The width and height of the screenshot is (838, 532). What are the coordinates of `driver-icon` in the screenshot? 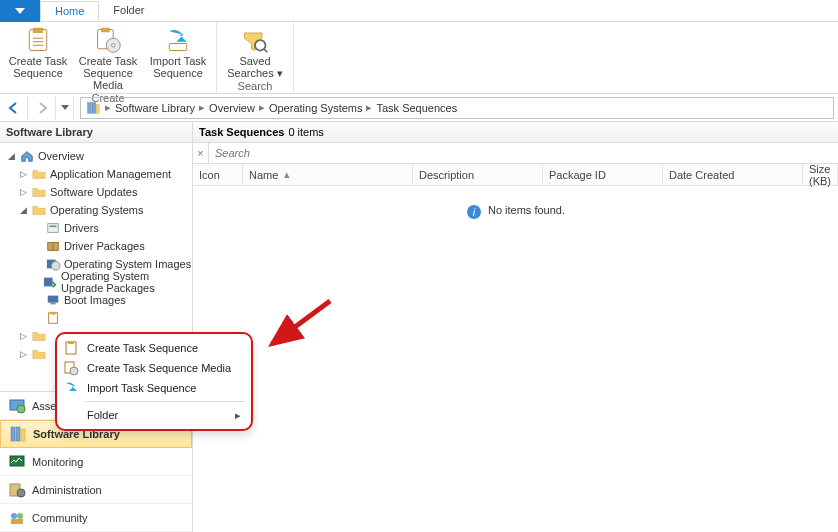 It's located at (53, 228).